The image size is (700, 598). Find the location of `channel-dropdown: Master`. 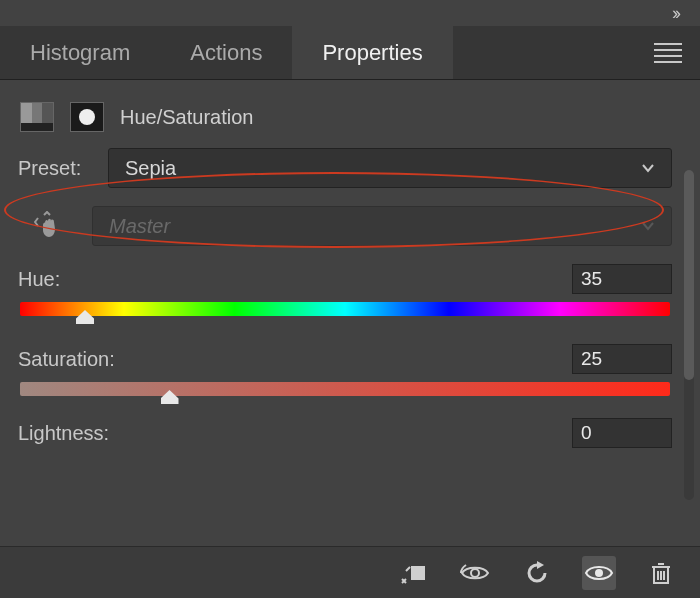

channel-dropdown: Master is located at coordinates (382, 226).